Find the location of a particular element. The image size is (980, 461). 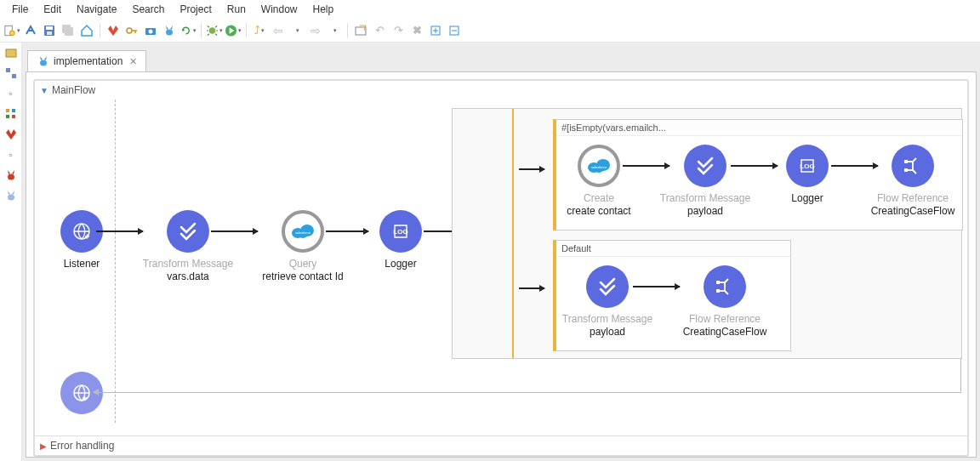

tool-rabbit-icon is located at coordinates (169, 31).